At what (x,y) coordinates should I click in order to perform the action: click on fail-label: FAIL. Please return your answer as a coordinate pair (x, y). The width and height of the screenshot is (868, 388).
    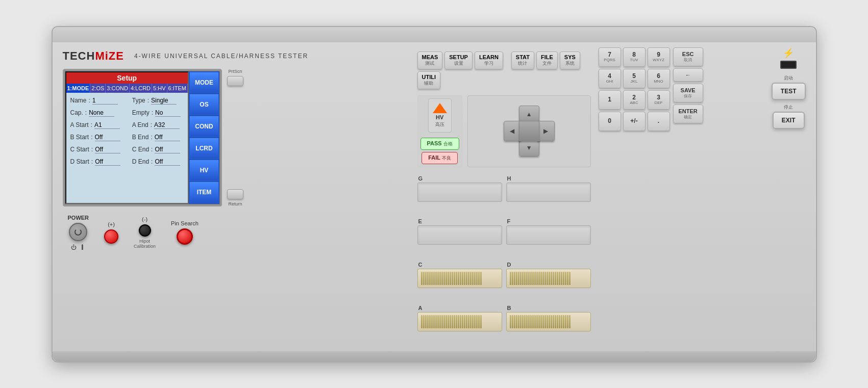
    Looking at the image, I should click on (434, 158).